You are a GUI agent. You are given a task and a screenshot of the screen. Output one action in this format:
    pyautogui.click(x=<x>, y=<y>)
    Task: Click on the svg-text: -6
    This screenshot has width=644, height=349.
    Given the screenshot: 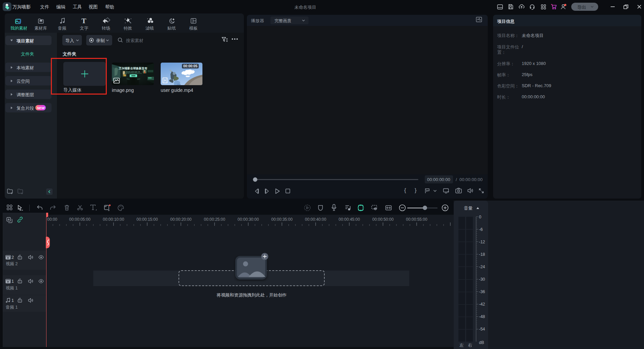 What is the action you would take?
    pyautogui.click(x=481, y=230)
    